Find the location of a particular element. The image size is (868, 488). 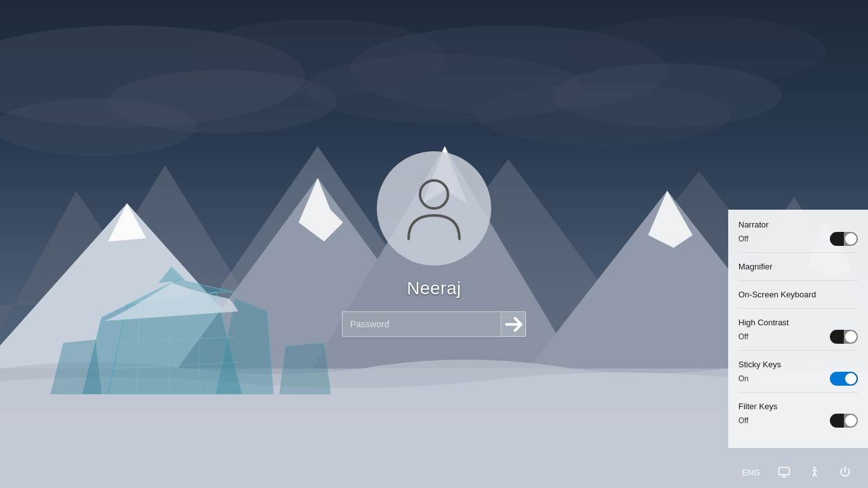

filter-keys-label: Filter Keys is located at coordinates (798, 407).